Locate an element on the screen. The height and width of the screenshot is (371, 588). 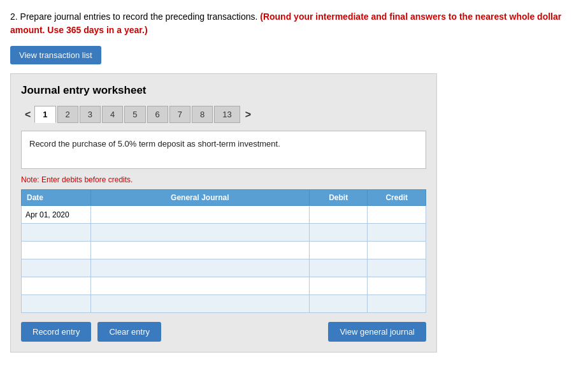
tabs-row: < 1 2 3 4 5 6 7 8 13 > is located at coordinates (224, 115).